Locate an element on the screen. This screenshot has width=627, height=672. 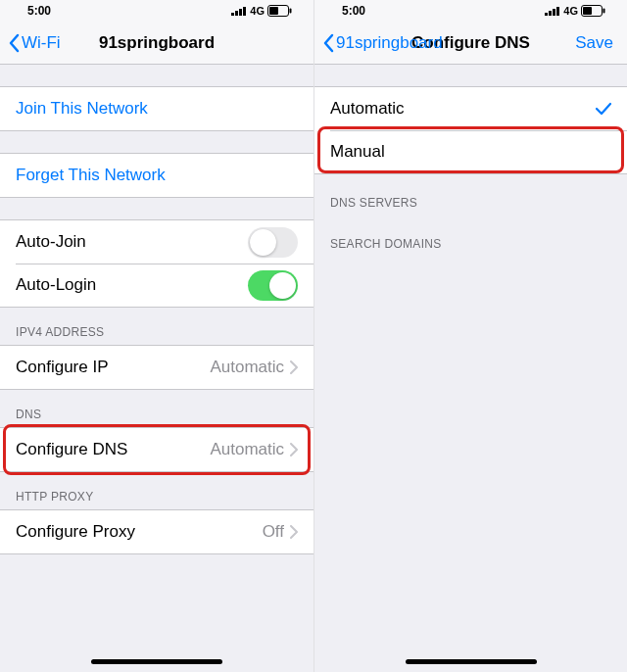
auto-login-toggle is located at coordinates (272, 286).